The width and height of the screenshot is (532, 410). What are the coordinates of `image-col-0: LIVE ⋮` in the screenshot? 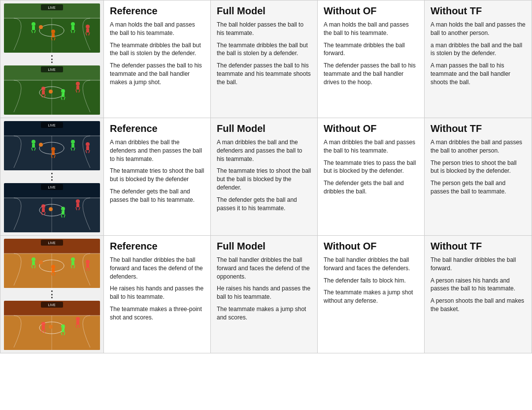 It's located at (52, 59).